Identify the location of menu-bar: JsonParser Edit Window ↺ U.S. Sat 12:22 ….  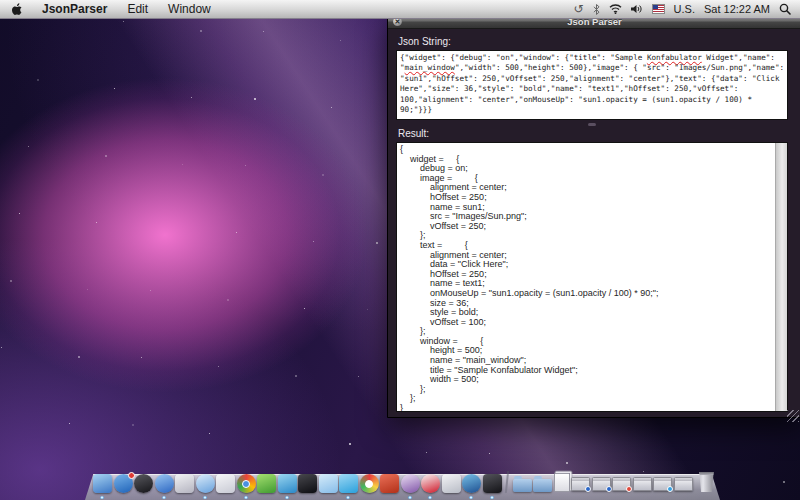
(400, 10).